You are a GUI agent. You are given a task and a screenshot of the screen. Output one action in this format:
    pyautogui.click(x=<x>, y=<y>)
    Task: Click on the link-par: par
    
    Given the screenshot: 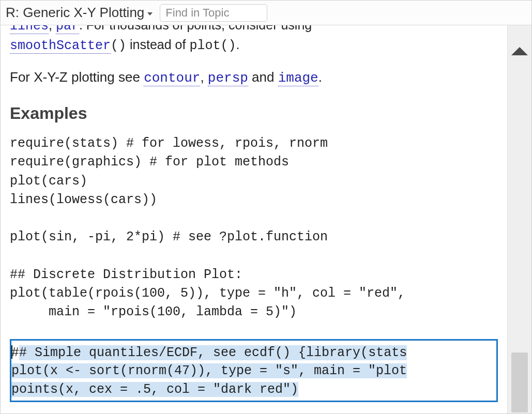 What is the action you would take?
    pyautogui.click(x=67, y=30)
    